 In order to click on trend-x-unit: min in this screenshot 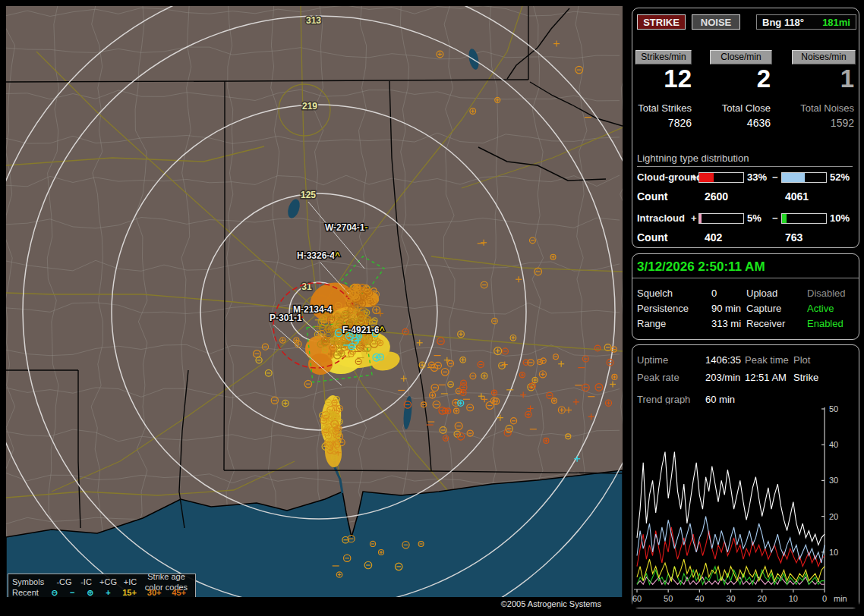, I will do `click(840, 599)`.